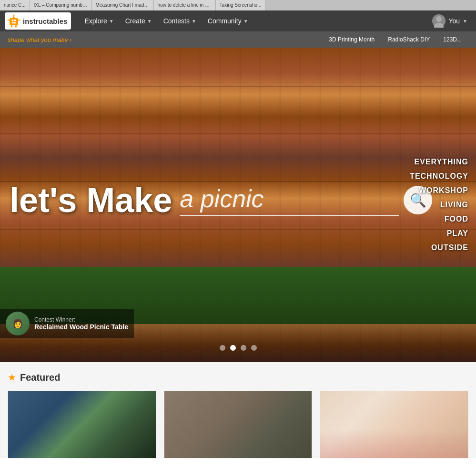 The image size is (476, 476). Describe the element at coordinates (81, 320) in the screenshot. I see `contest-label: Contest Winner:` at that location.